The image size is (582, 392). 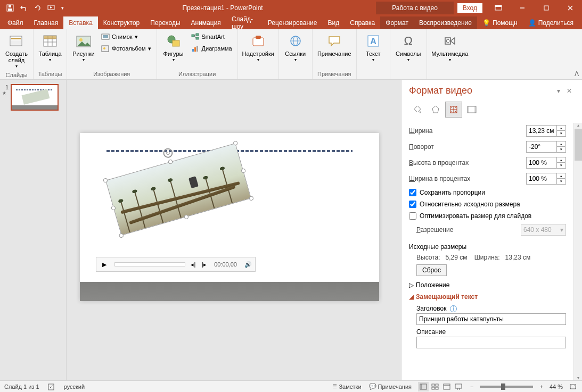 What do you see at coordinates (454, 308) in the screenshot?
I see `info-icon: i` at bounding box center [454, 308].